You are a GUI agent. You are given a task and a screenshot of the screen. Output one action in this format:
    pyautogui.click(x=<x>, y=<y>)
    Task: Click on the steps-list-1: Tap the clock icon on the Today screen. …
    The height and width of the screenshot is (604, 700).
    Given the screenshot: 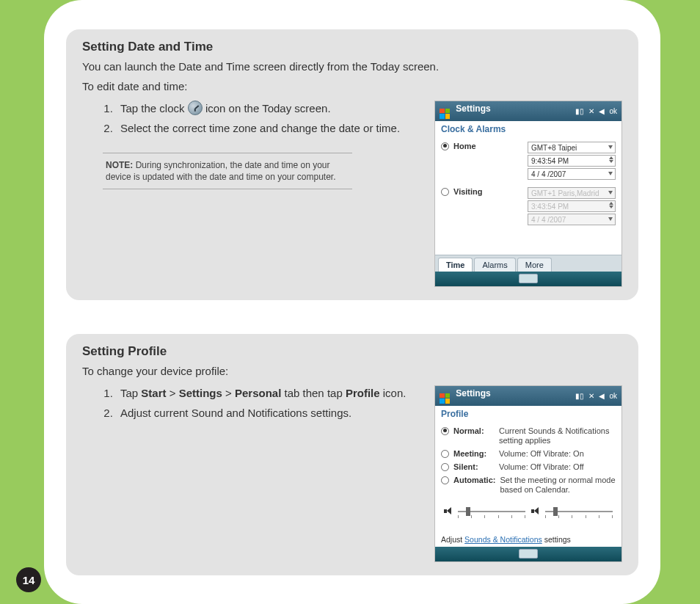 What is the action you would take?
    pyautogui.click(x=252, y=119)
    